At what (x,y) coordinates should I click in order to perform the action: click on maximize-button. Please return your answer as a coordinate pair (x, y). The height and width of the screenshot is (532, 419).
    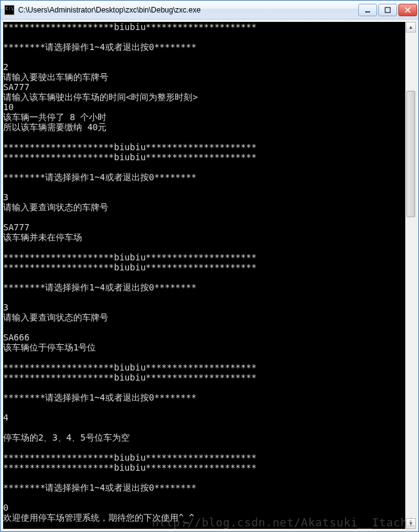
    Looking at the image, I should click on (388, 10).